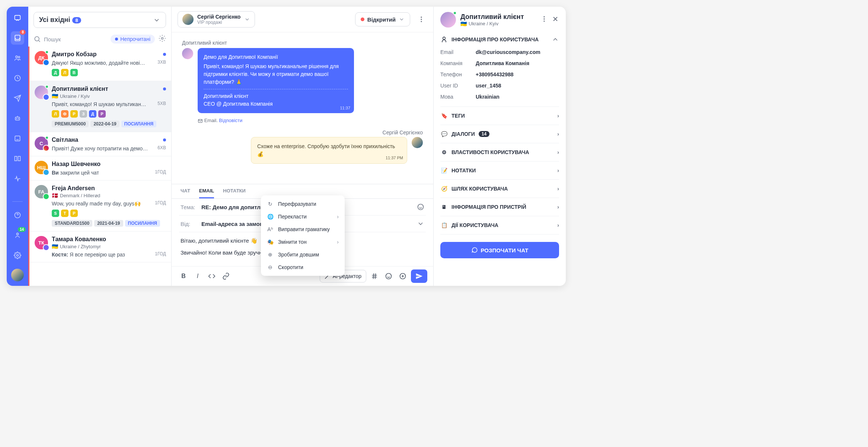 The width and height of the screenshot is (868, 447). What do you see at coordinates (363, 19) in the screenshot?
I see `status-dot` at bounding box center [363, 19].